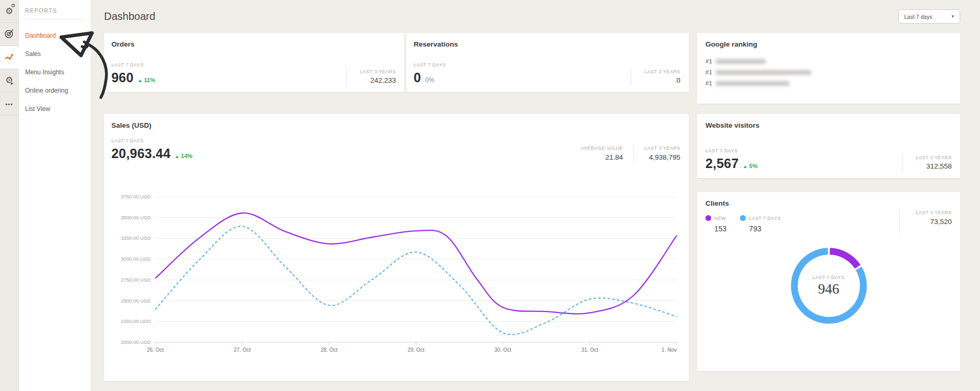 The image size is (980, 391). Describe the element at coordinates (829, 286) in the screenshot. I see `clients-donut-chart: LAST 7 DAYS 946` at that location.